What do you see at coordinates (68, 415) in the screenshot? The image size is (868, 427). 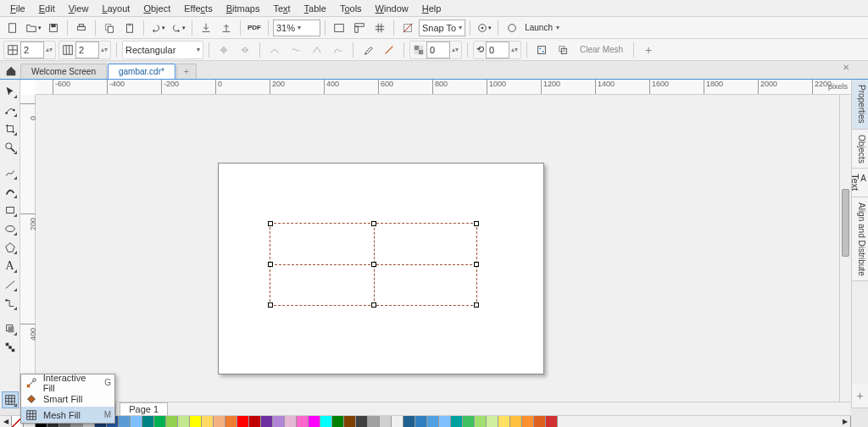 I see `flyout-mesh-fill: Mesh FillM` at bounding box center [68, 415].